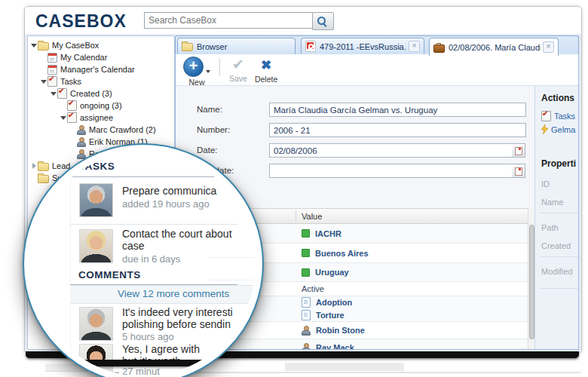 The image size is (588, 377). Describe the element at coordinates (122, 130) in the screenshot. I see `tree-item-label: Marc Crawford (2)` at that location.